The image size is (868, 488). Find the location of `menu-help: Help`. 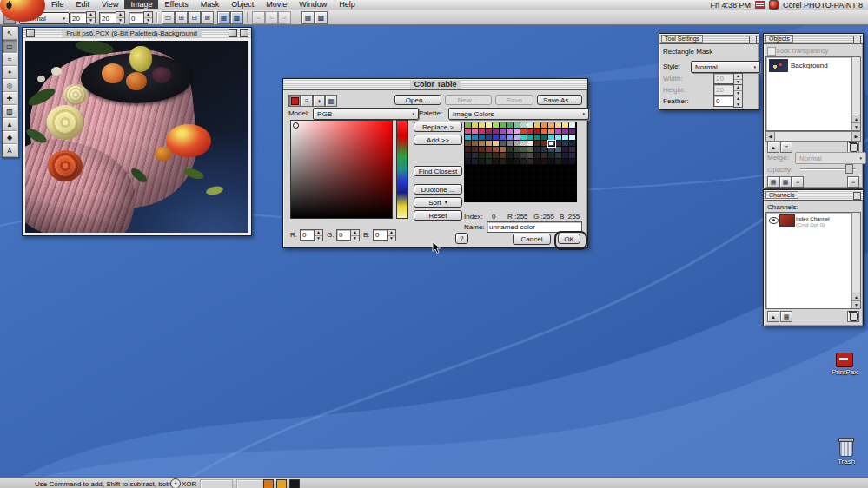

menu-help: Help is located at coordinates (348, 4).